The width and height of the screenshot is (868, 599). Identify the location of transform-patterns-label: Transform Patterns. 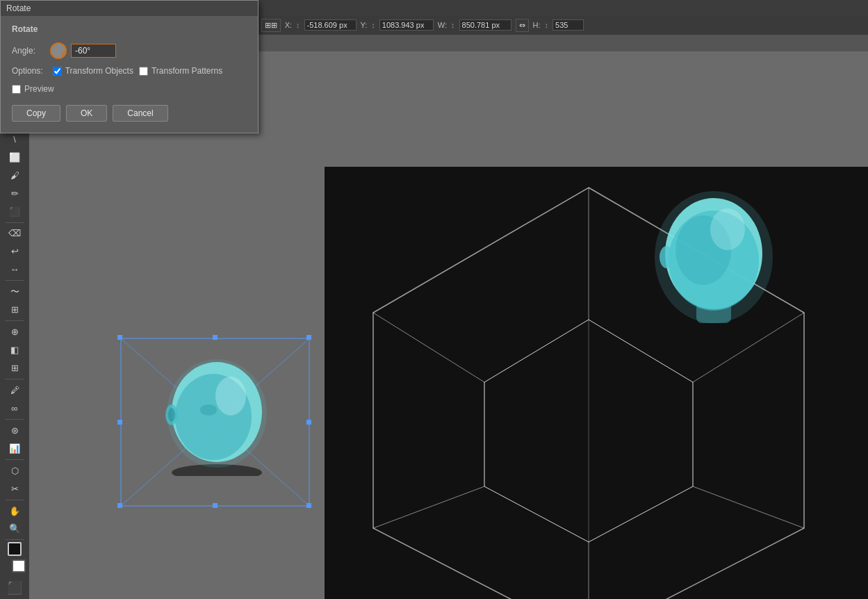
(187, 71).